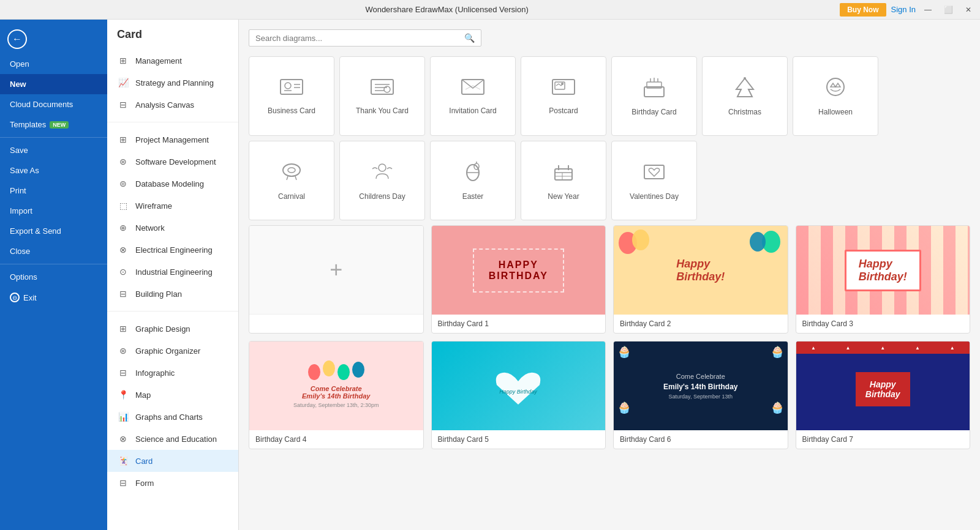  Describe the element at coordinates (928, 10) in the screenshot. I see `minimize-button: —` at that location.